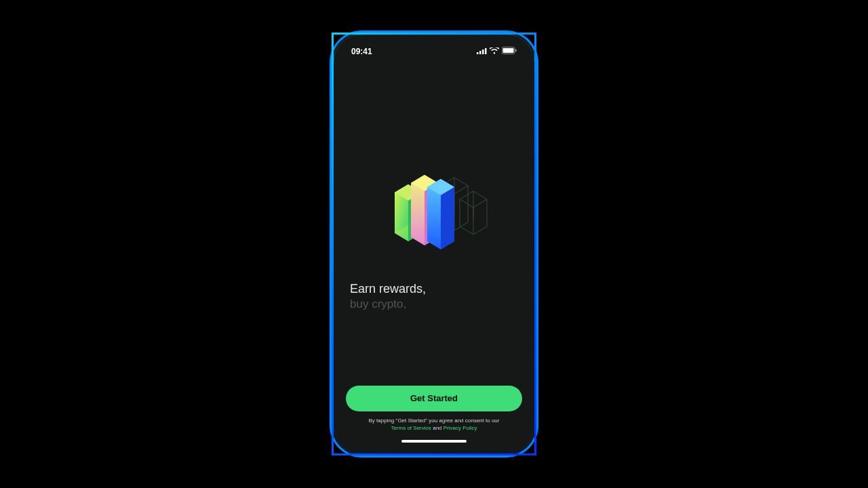 This screenshot has height=488, width=868. What do you see at coordinates (332, 148) in the screenshot?
I see `phone-volume-up` at bounding box center [332, 148].